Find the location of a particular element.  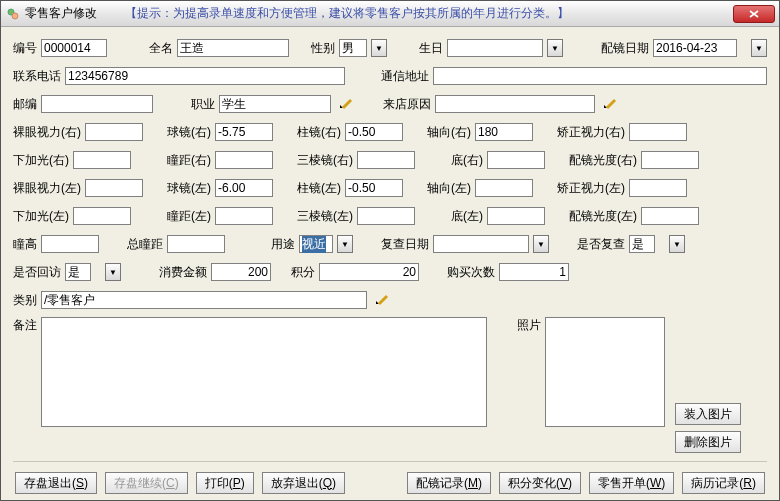

label-category: 类别 is located at coordinates (25, 300).